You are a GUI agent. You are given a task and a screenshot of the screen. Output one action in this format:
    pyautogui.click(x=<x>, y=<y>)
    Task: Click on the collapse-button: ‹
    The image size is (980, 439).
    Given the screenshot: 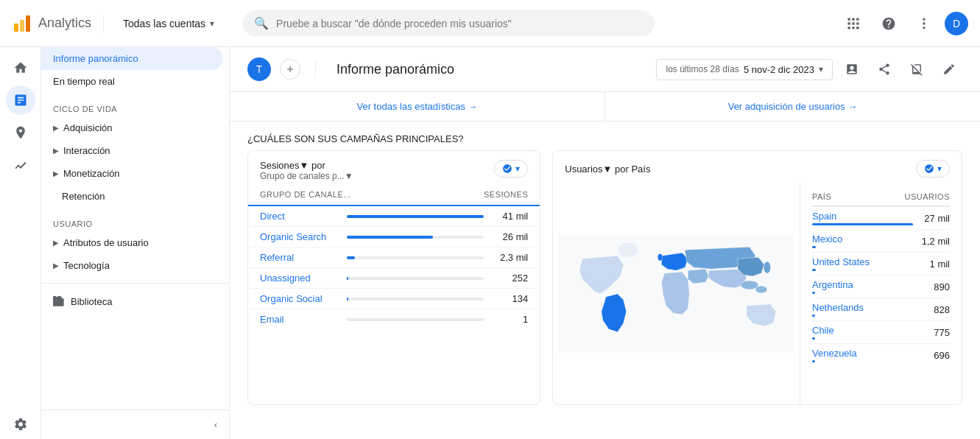 What is the action you would take?
    pyautogui.click(x=216, y=424)
    